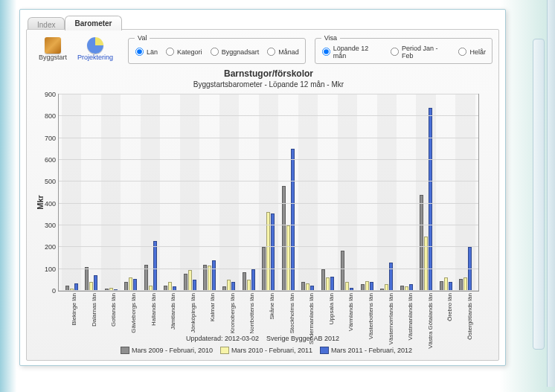 This screenshot has height=392, width=555. I want to click on ytick-label: 400, so click(51, 204).